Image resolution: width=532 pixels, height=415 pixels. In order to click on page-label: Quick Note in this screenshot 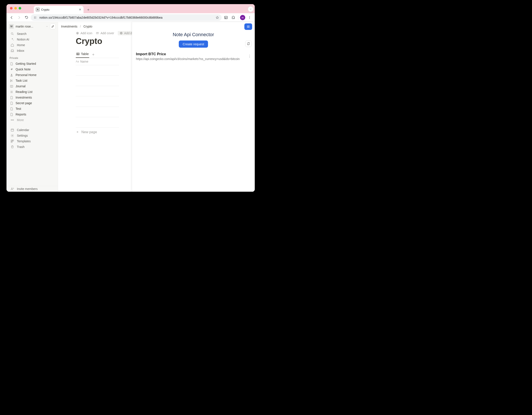, I will do `click(23, 69)`.